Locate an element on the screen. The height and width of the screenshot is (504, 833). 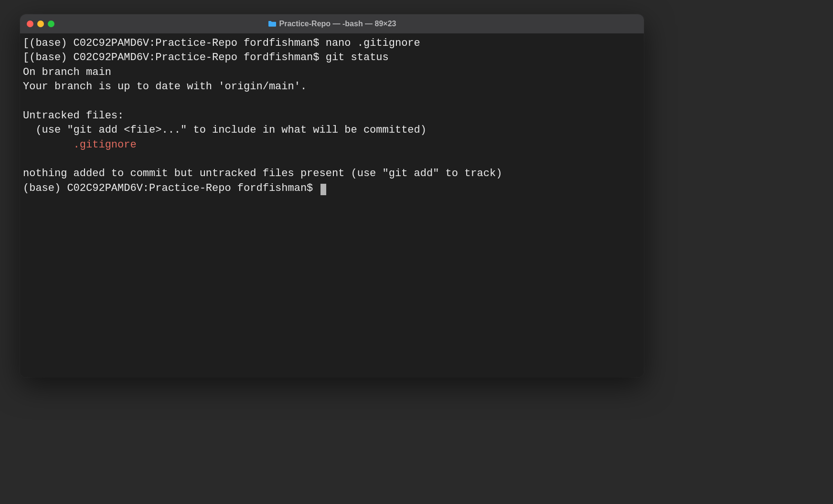
output-untracked-header: Untracked files: is located at coordinates (332, 116).